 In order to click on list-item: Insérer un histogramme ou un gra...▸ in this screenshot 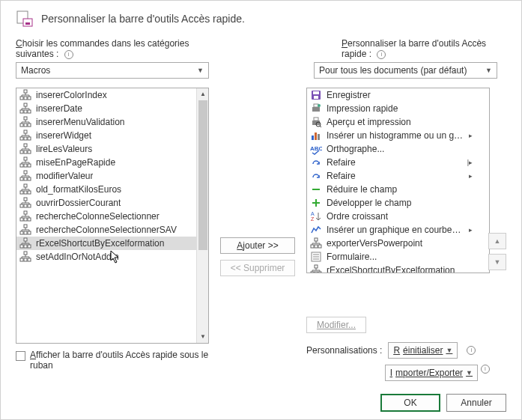, I will do `click(398, 136)`.